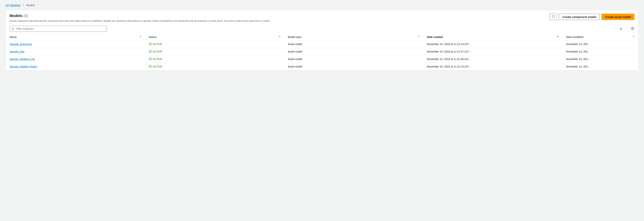  What do you see at coordinates (13, 5) in the screenshot?
I see `breadcrumb-root-link: IoT SiteWise` at bounding box center [13, 5].